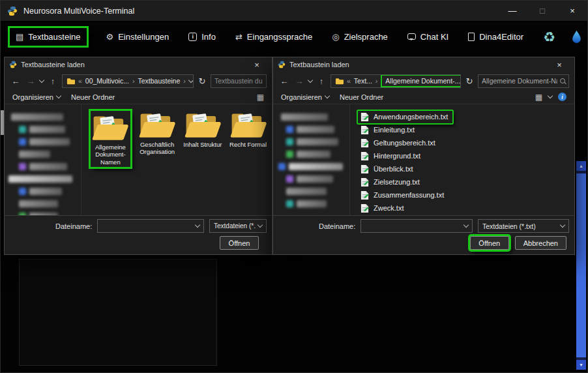  I want to click on file-row: Zweck.txt, so click(462, 208).